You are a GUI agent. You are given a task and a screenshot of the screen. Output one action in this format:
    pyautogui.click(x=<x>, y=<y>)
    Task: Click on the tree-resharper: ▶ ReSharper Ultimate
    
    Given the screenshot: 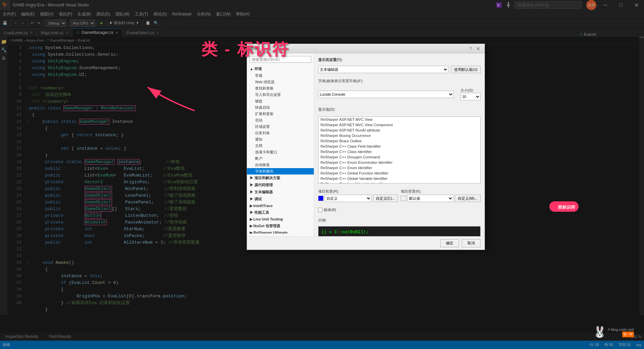 What is the action you would take?
    pyautogui.click(x=281, y=232)
    